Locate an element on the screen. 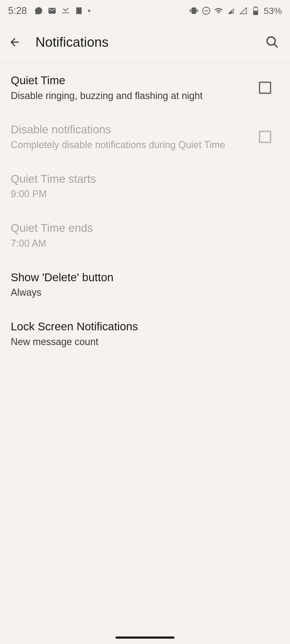  search-button is located at coordinates (272, 42).